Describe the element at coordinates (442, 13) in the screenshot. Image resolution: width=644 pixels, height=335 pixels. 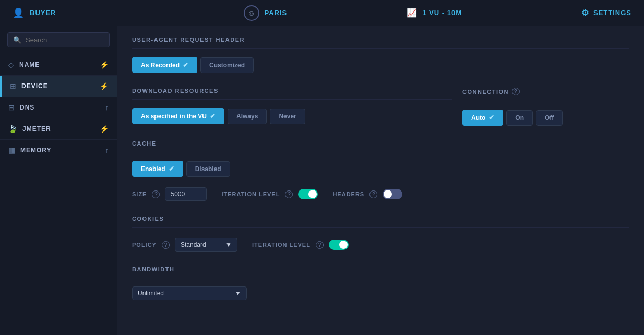
I see `vu-label: 1 VU - 10M` at that location.